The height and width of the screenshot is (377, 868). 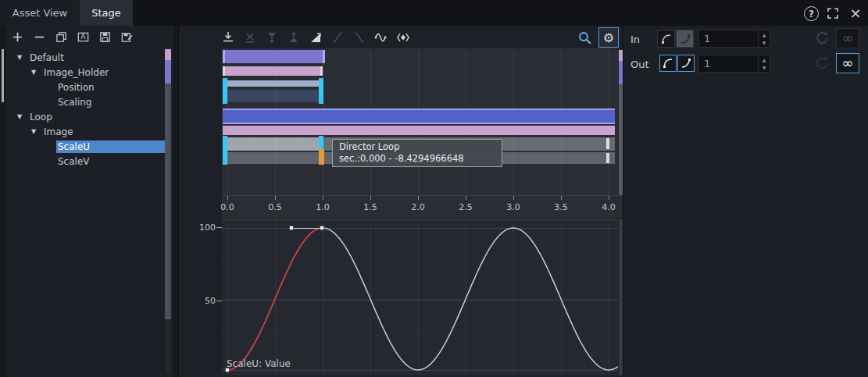 What do you see at coordinates (84, 37) in the screenshot?
I see `svg-text: A` at bounding box center [84, 37].